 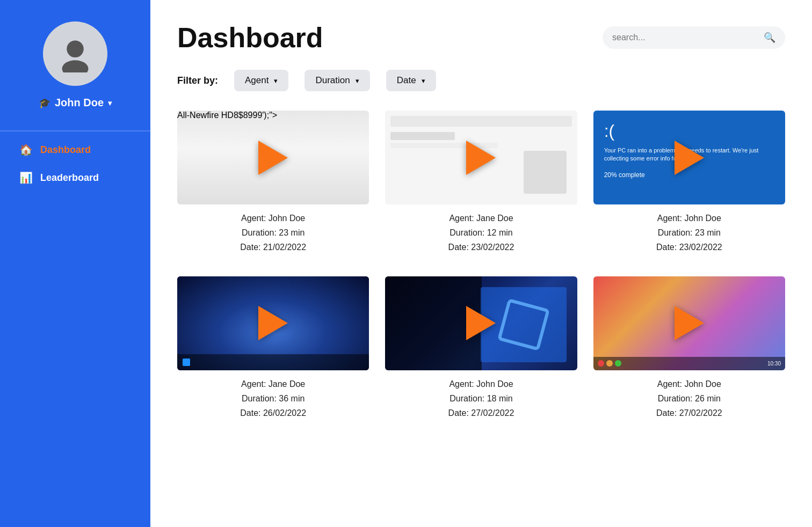 What do you see at coordinates (690, 323) in the screenshot?
I see `video-thumb-6: 10:30` at bounding box center [690, 323].